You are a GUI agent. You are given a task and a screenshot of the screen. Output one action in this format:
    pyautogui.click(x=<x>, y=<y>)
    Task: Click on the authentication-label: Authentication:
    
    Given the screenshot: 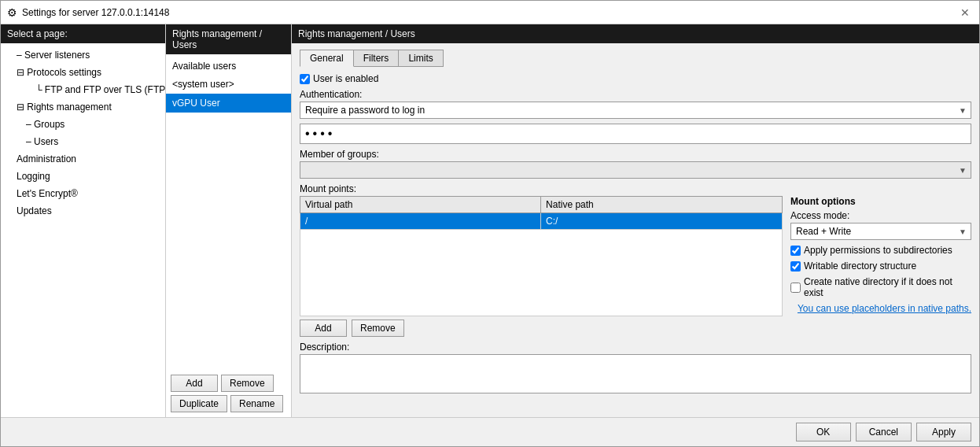 What is the action you would take?
    pyautogui.click(x=636, y=94)
    